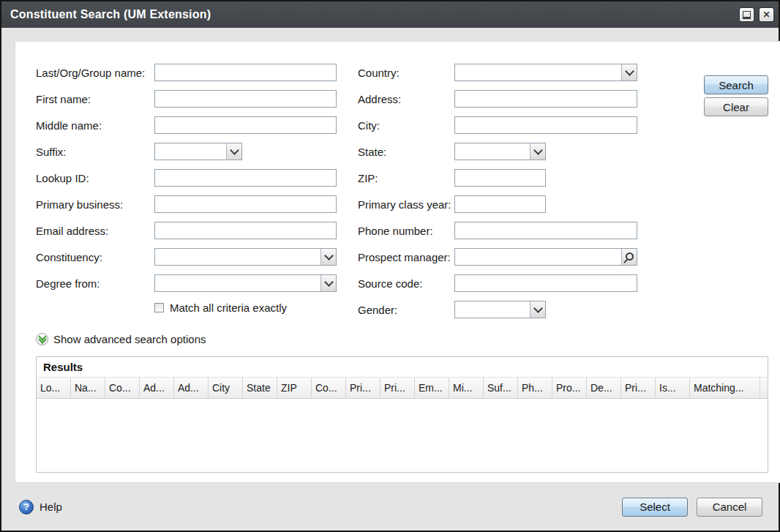  What do you see at coordinates (539, 257) in the screenshot?
I see `prospect-manager-input` at bounding box center [539, 257].